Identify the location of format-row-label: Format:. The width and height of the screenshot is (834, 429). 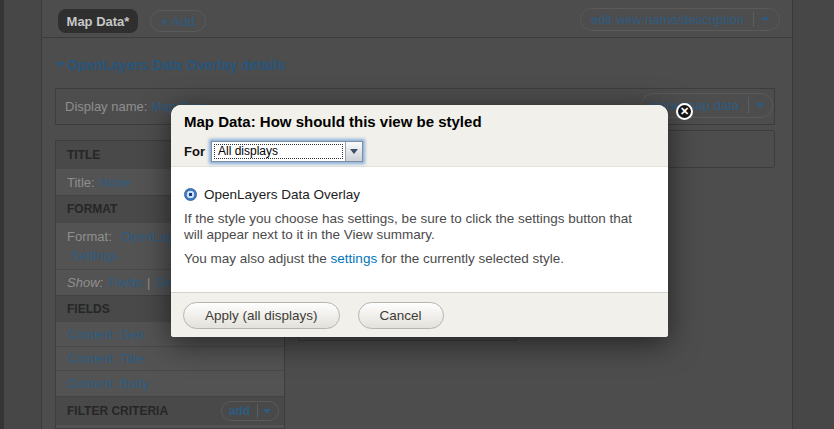
(90, 236).